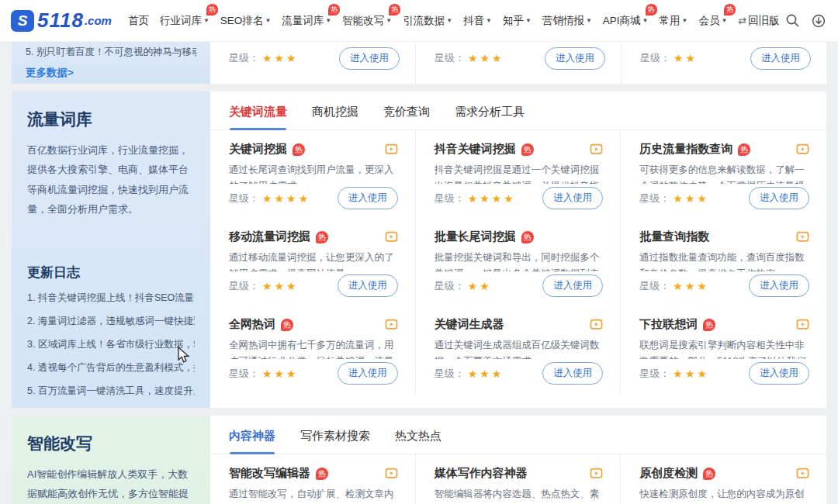  I want to click on tool-card-title: 批量长尾词挖掘, so click(475, 237).